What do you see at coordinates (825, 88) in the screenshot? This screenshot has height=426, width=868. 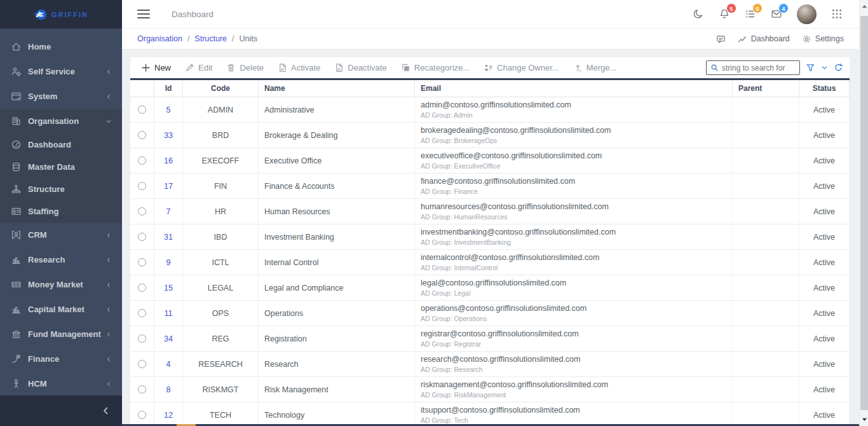 I see `column-header-status: Status` at bounding box center [825, 88].